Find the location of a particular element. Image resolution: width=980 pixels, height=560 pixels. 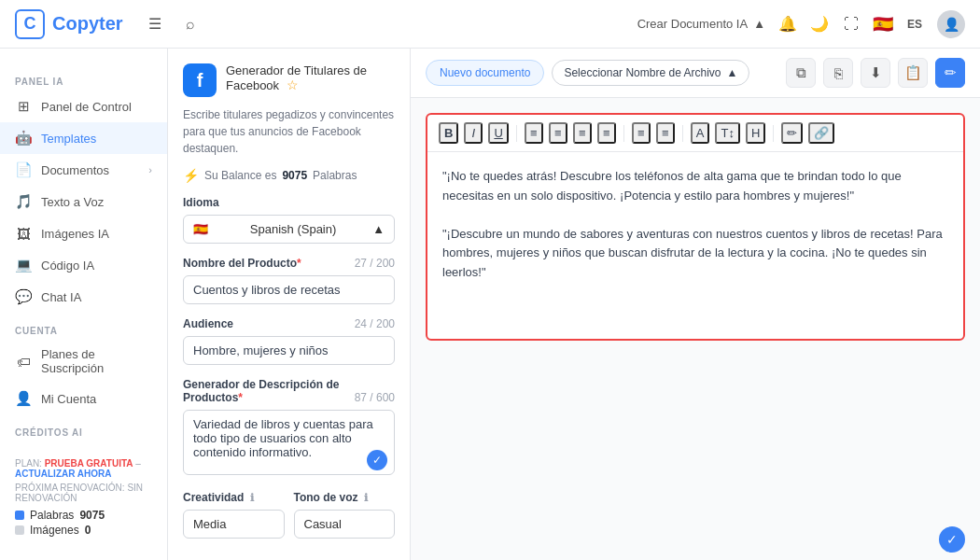

hamburger-icon: ☰ is located at coordinates (155, 24).